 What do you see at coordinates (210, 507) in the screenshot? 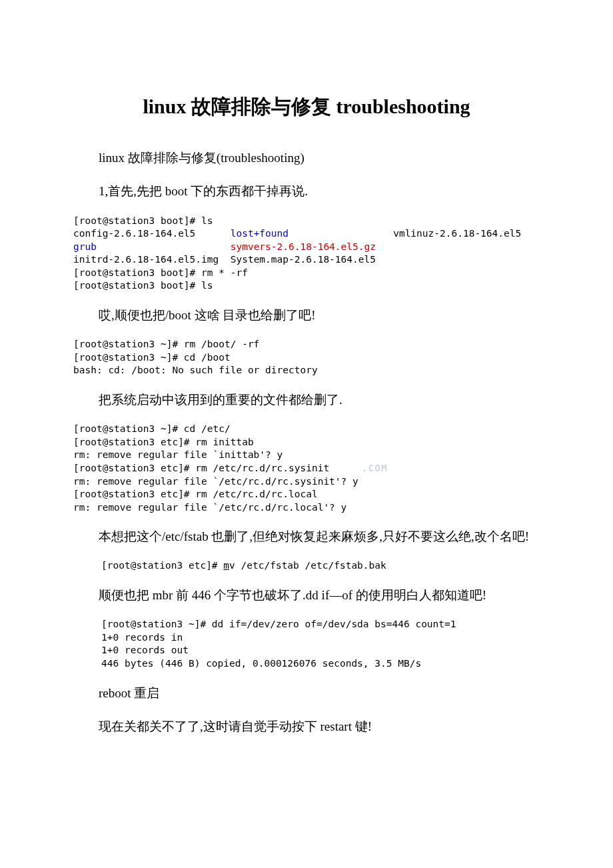
I see `terminal-line: rm: remove regular file `/etc/rc.d/rc.lo…` at bounding box center [210, 507].